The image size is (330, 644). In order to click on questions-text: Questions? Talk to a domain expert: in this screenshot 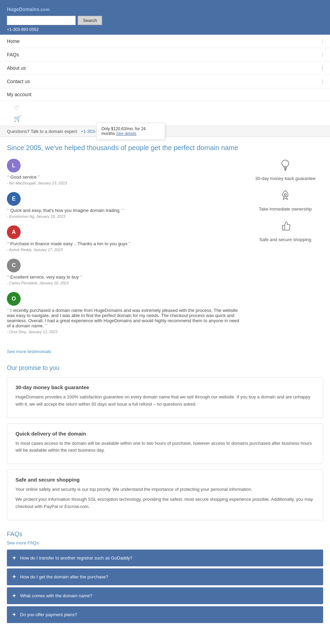, I will do `click(43, 131)`.